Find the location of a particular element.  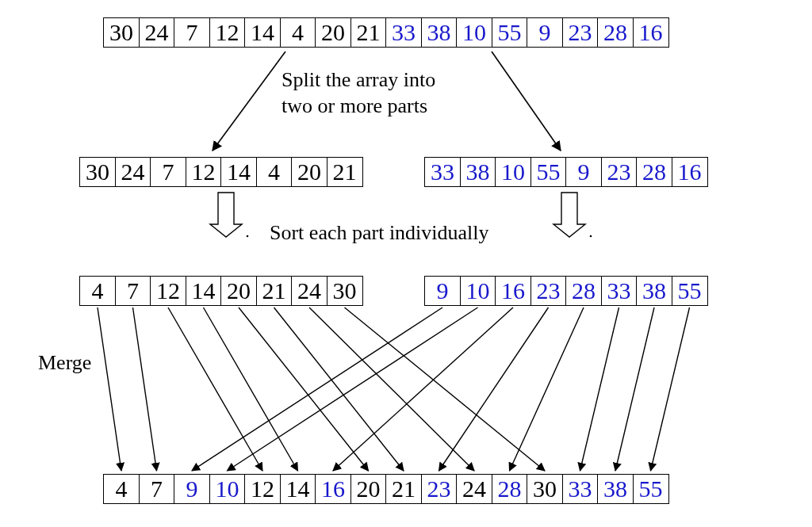

array-sorted-left: 4 7121420212430 is located at coordinates (221, 291).